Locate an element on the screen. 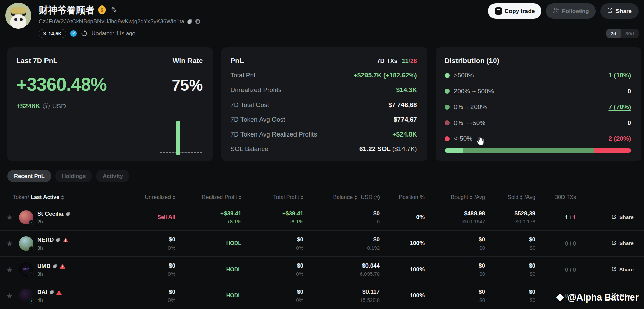 Image resolution: width=644 pixels, height=309 pixels. col-token-last-active: Token/Last Active is located at coordinates (61, 197).